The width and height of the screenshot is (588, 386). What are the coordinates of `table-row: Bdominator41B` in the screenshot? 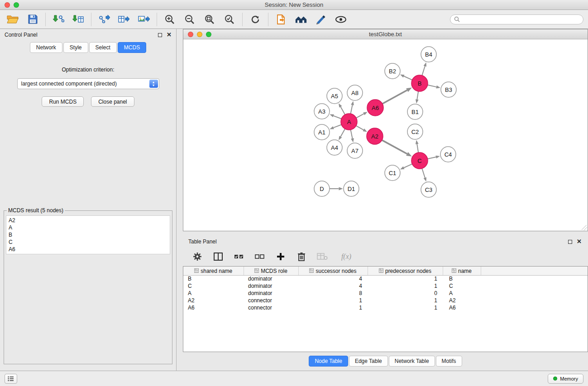 It's located at (386, 279).